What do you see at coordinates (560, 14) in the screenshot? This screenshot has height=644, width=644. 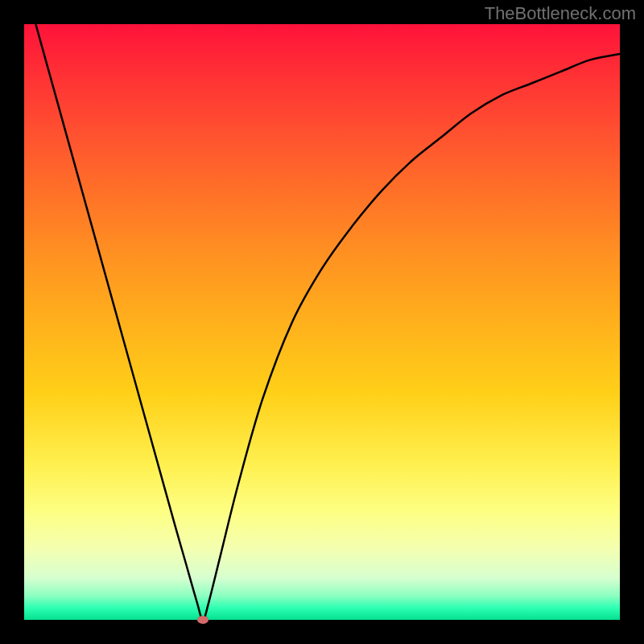 I see `watermark-text: TheBottleneck.com` at bounding box center [560, 14].